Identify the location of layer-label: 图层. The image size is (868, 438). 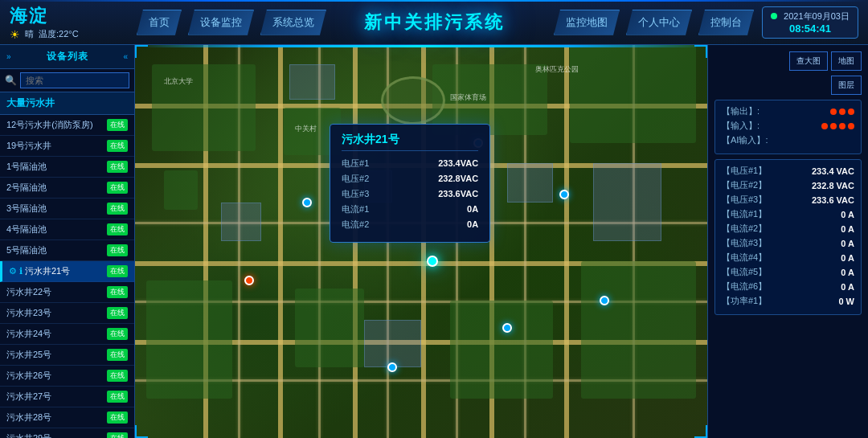
(846, 85).